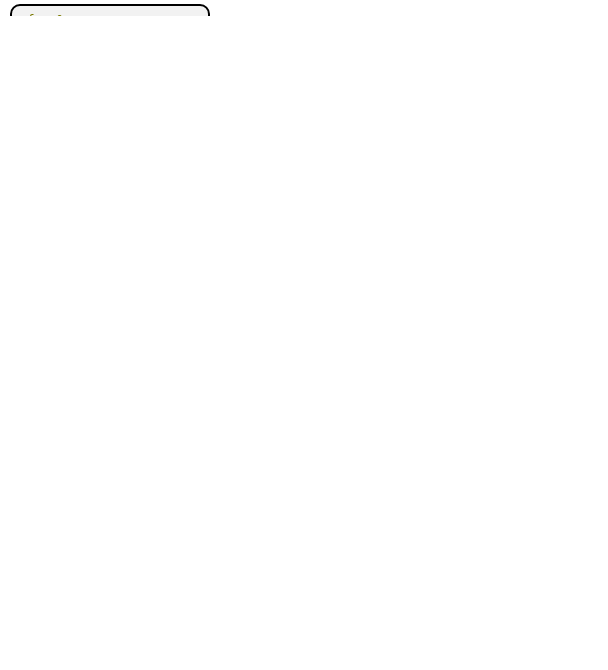 The image size is (608, 670). I want to click on left-column: <func0>: mov %edi,%eax and $0x1,%eax ret…, so click(115, 10).